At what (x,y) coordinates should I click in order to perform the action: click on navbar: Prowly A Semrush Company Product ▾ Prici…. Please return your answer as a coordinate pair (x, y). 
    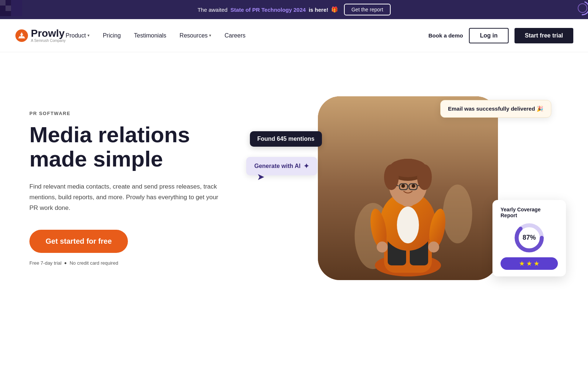
    Looking at the image, I should click on (294, 36).